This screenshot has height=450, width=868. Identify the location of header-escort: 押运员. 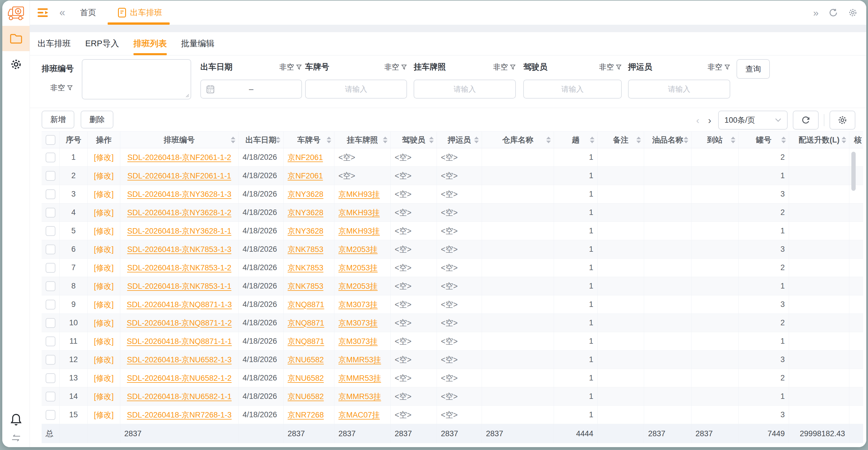
(460, 140).